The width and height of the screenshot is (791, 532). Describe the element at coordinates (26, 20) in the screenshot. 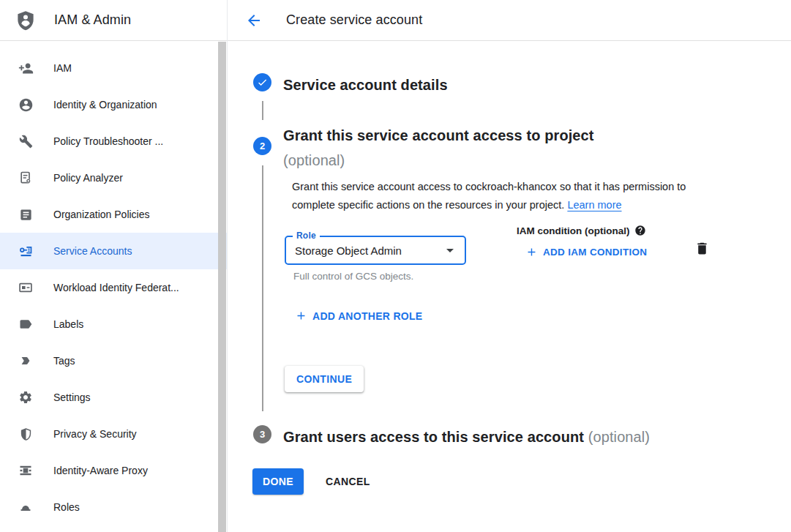

I see `iam-admin-shield-icon` at that location.